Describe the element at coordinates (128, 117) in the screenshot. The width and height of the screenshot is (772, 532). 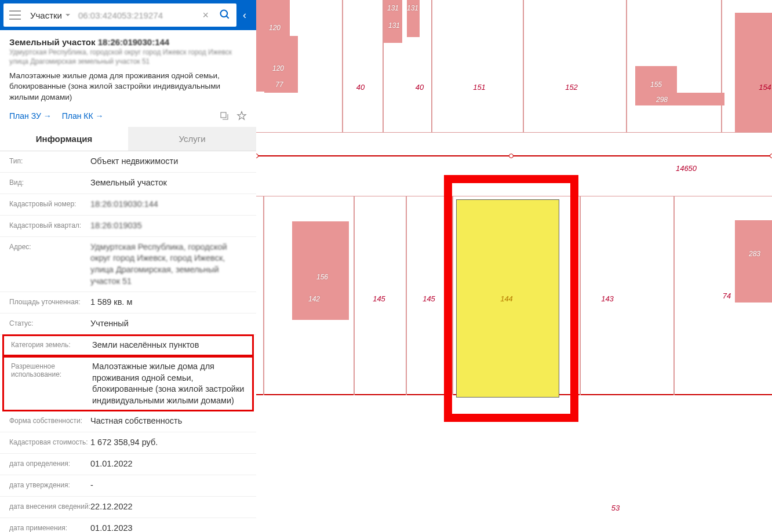
I see `links-row: План ЗУ → План КК →` at that location.